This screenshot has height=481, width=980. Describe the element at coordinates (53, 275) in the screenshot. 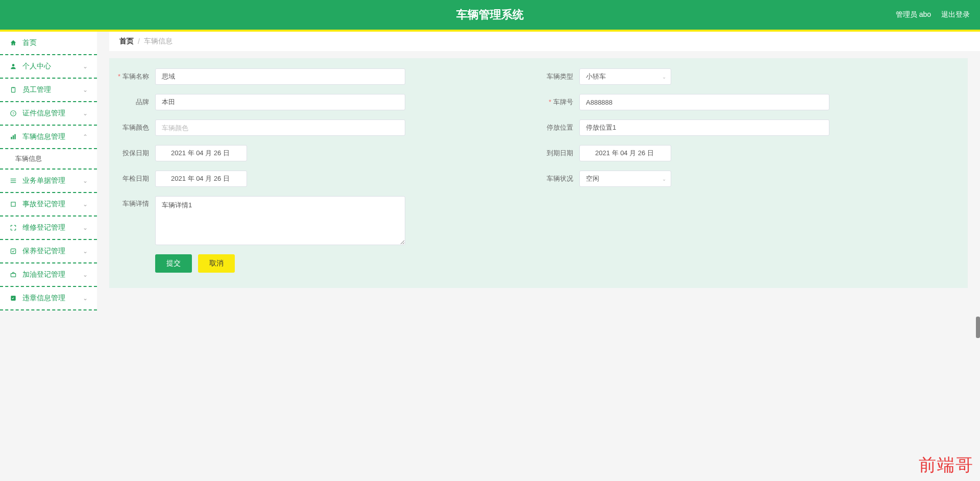

I see `sidebar-item-label: 加油登记管理` at that location.